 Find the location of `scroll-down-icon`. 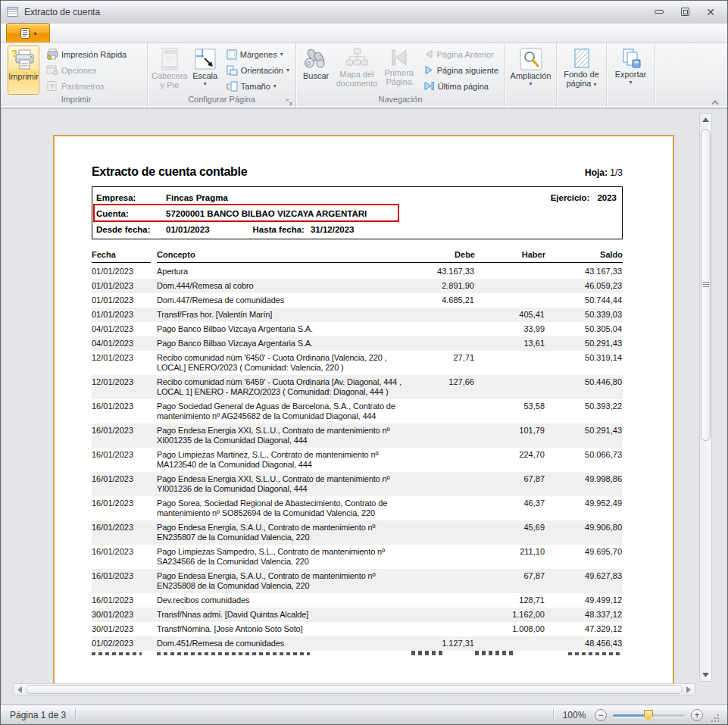

scroll-down-icon is located at coordinates (706, 675).